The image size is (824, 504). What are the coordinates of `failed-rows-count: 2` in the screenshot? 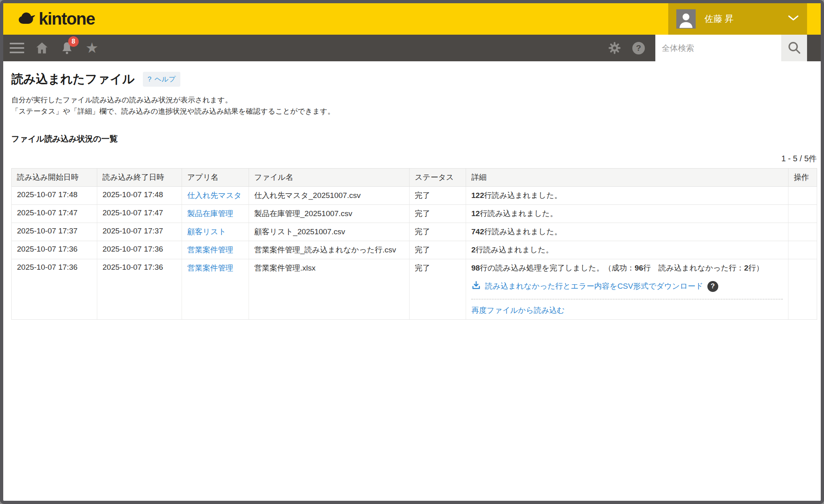 It's located at (747, 268).